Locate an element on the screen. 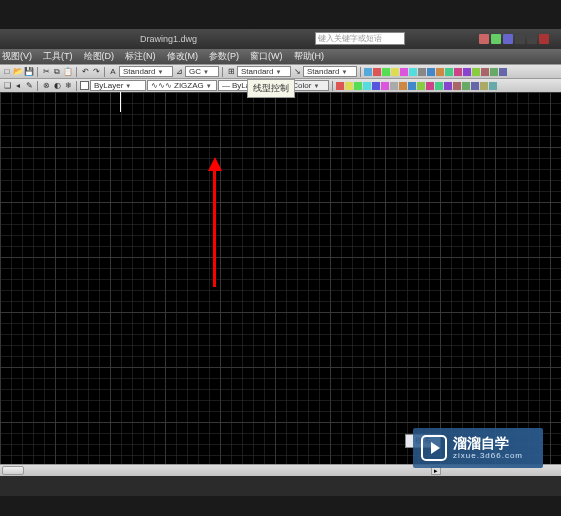 Image resolution: width=561 pixels, height=516 pixels. paste-icon: 📋 is located at coordinates (68, 72).